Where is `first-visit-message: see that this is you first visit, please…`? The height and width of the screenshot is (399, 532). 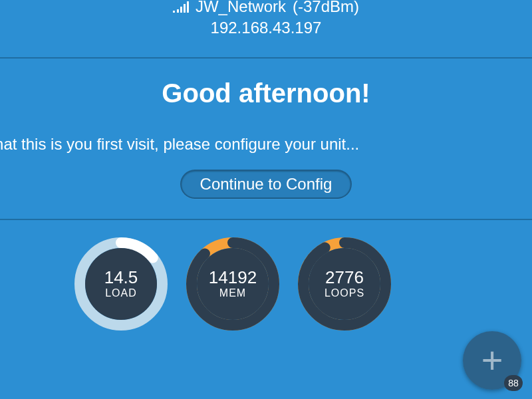 first-visit-message: see that this is you first visit, please… is located at coordinates (266, 144).